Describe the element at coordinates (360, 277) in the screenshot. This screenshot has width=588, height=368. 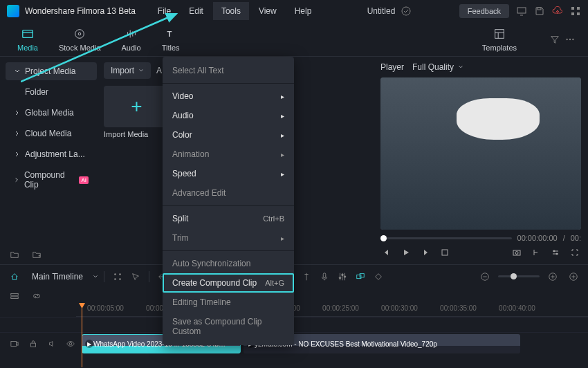
I see `compound-icon` at that location.